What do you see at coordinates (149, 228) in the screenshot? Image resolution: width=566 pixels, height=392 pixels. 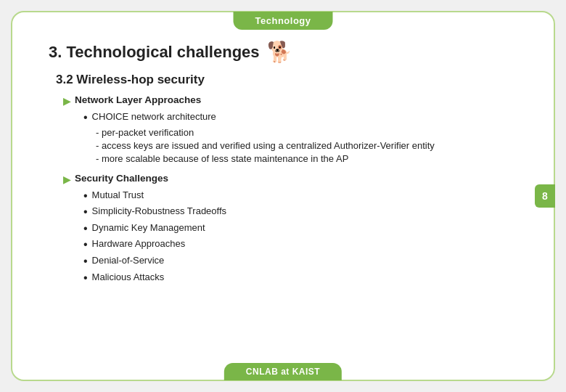 I see `security-item-2: Dynamic Key Management` at bounding box center [149, 228].